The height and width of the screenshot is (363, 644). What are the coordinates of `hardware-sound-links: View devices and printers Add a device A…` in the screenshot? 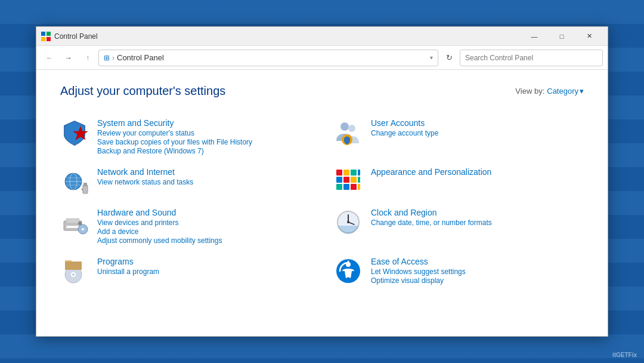 It's located at (160, 232).